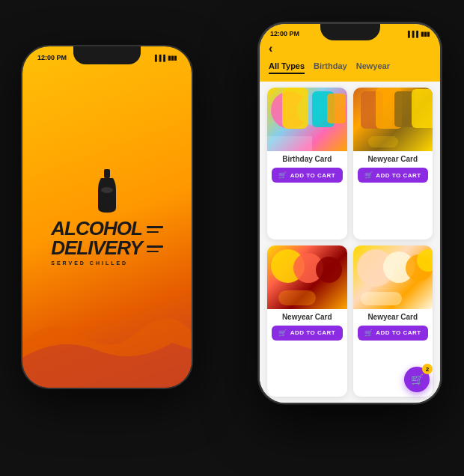 The height and width of the screenshot is (476, 464). Describe the element at coordinates (394, 175) in the screenshot. I see `add-to-cart-btn-2: 🛒 ADD TO CART` at that location.